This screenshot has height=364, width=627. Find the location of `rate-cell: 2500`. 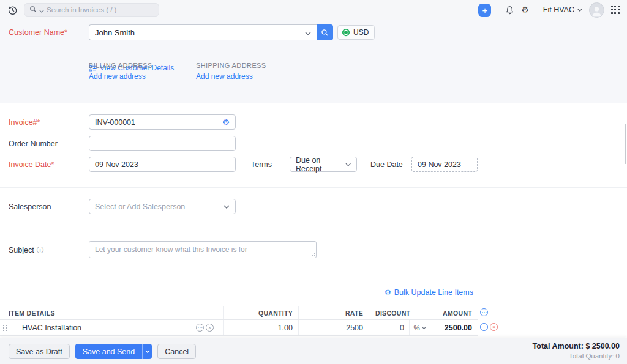

rate-cell: 2500 is located at coordinates (333, 328).